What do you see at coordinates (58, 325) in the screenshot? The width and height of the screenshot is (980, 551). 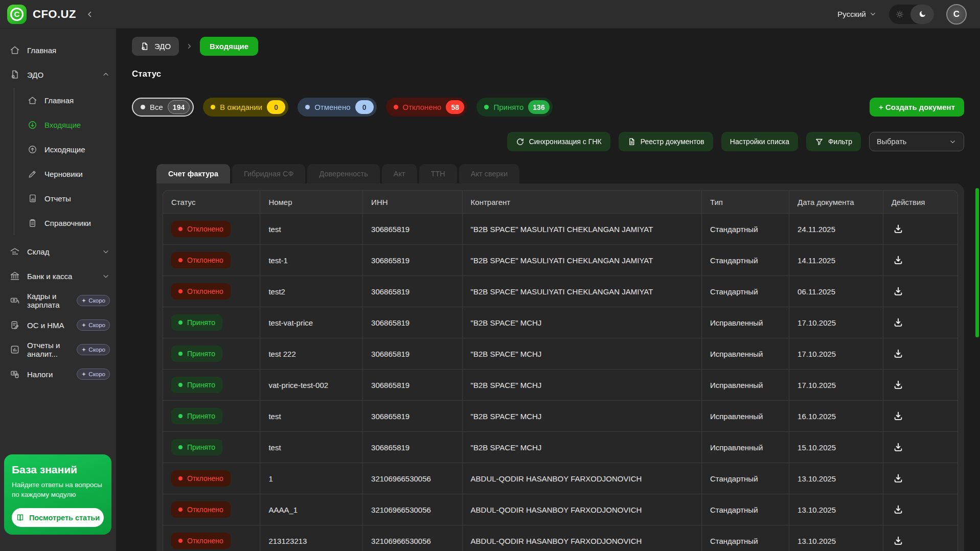 I see `sidebar-item-assets: ОС и НМА Скоро` at bounding box center [58, 325].